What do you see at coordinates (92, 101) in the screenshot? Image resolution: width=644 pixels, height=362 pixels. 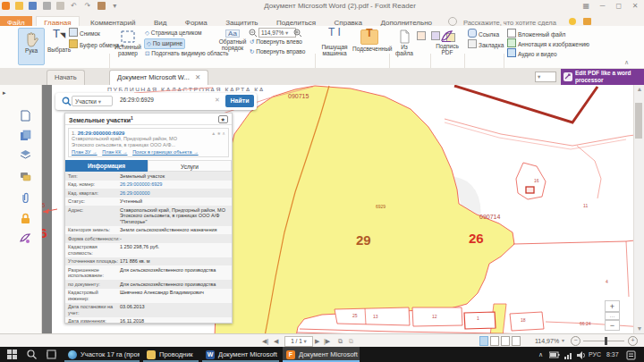 I see `search-category-dropdown: Участки ▾` at bounding box center [92, 101].